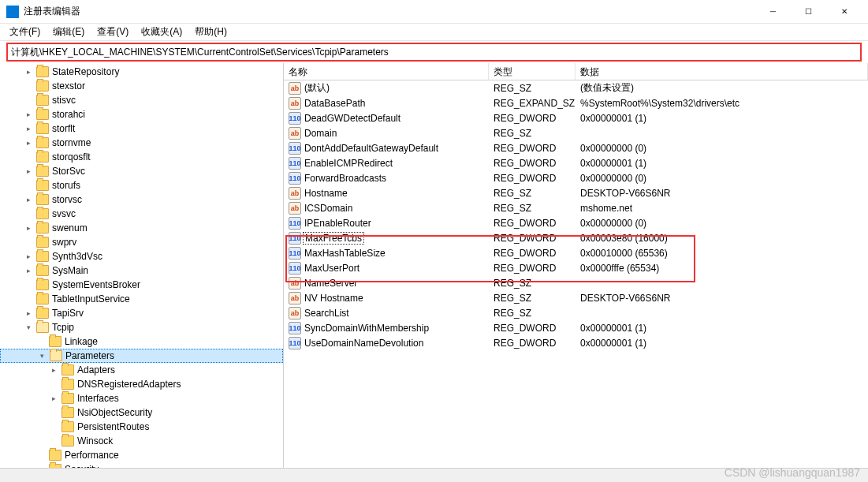 This screenshot has width=868, height=482. What do you see at coordinates (576, 72) in the screenshot?
I see `list-header: 名称 类型 数据` at bounding box center [576, 72].